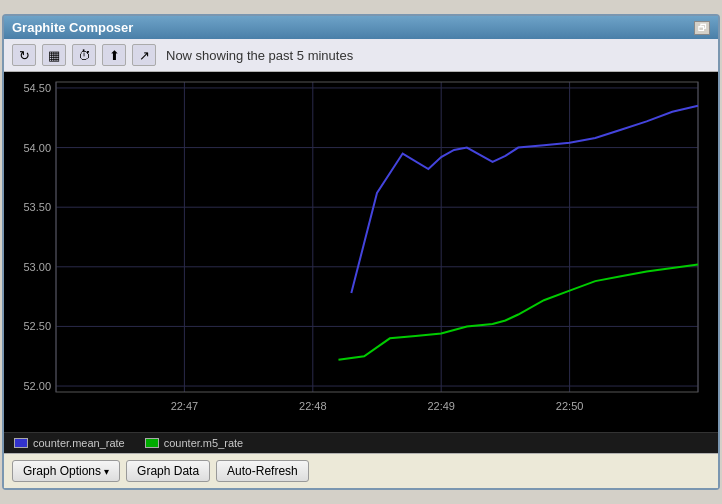 The height and width of the screenshot is (504, 722). I want to click on calendar-icon: ▦, so click(54, 55).